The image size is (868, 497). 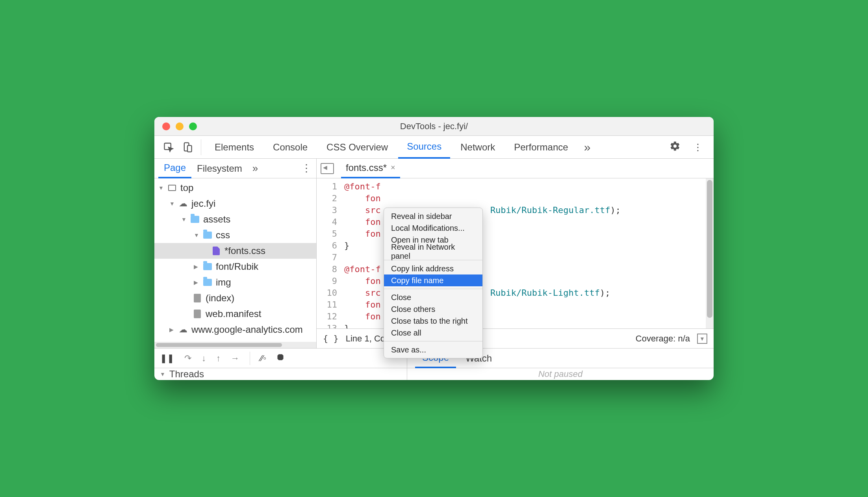 What do you see at coordinates (218, 358) in the screenshot?
I see `step-out-icon: ↑` at bounding box center [218, 358].